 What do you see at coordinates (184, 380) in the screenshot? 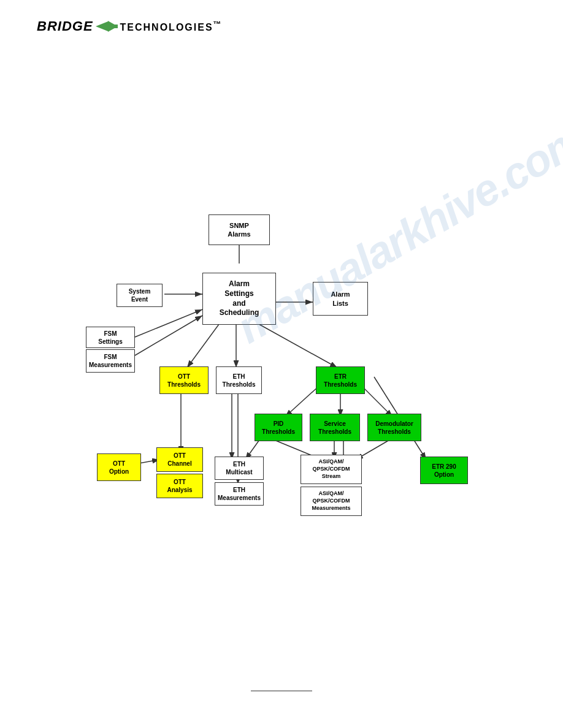
I see `ott-thresholds-box: OTTThresholds` at bounding box center [184, 380].